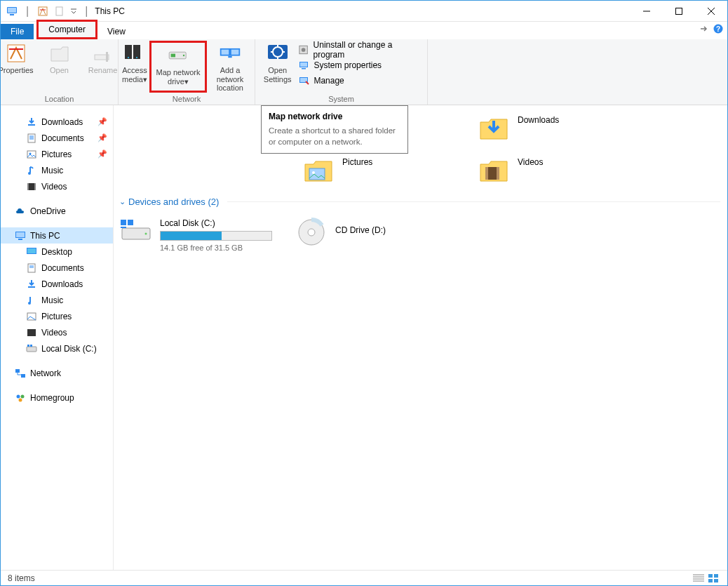  Describe the element at coordinates (647, 11) in the screenshot. I see `minimize-button` at that location.